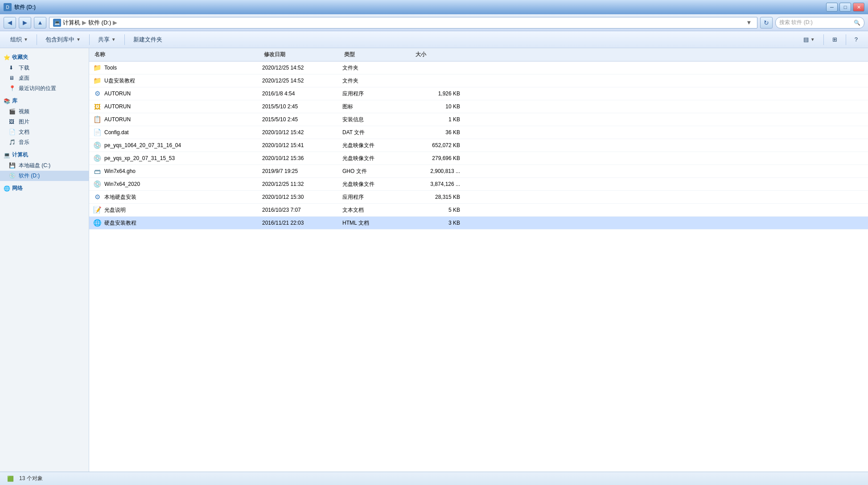 The image size is (868, 485). I want to click on table-row: 🗃 Win7x64.gho 2019/9/7 19:25 GHO 文件 2,90…, so click(479, 171).